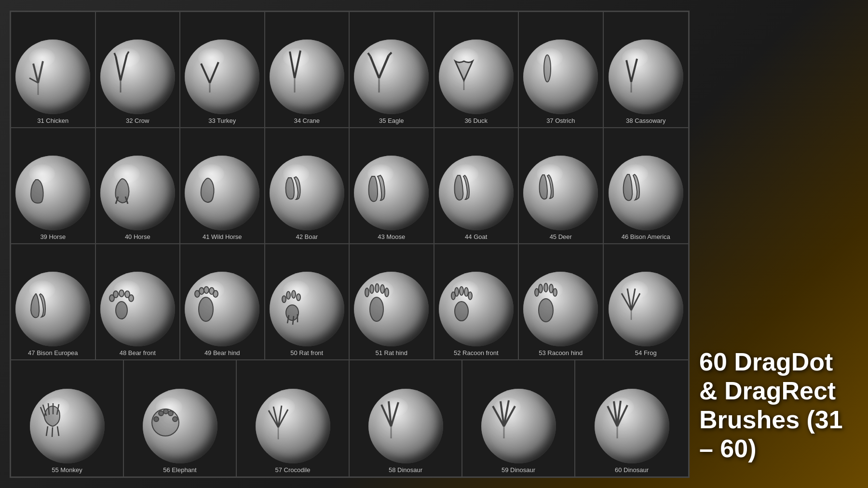 The width and height of the screenshot is (868, 488). Describe the element at coordinates (646, 120) in the screenshot. I see `brush-label-38: 38 Cassowary` at that location.